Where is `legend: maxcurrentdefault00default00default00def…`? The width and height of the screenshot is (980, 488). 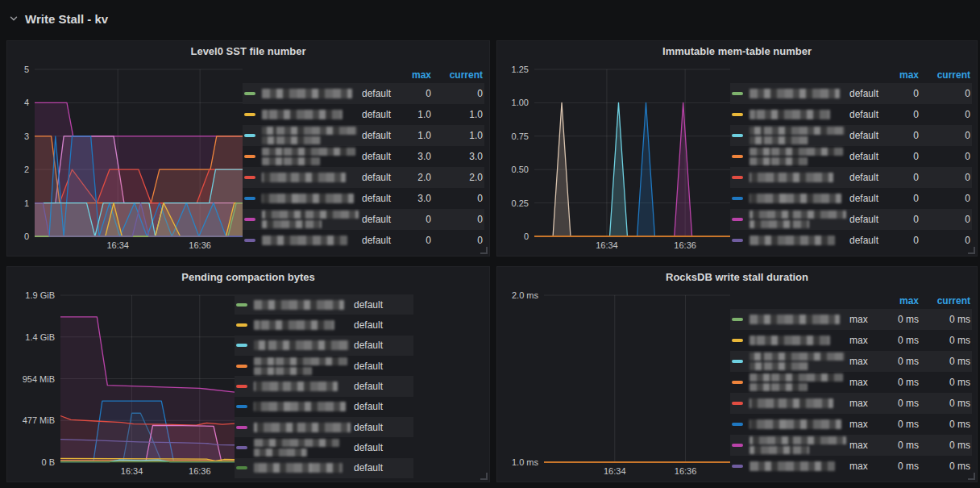 legend: maxcurrentdefault00default00default00def… is located at coordinates (851, 157).